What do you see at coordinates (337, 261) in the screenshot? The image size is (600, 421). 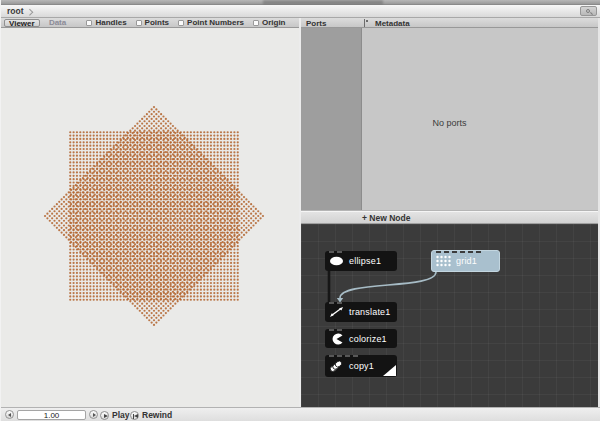 I see `ellipse-icon` at bounding box center [337, 261].